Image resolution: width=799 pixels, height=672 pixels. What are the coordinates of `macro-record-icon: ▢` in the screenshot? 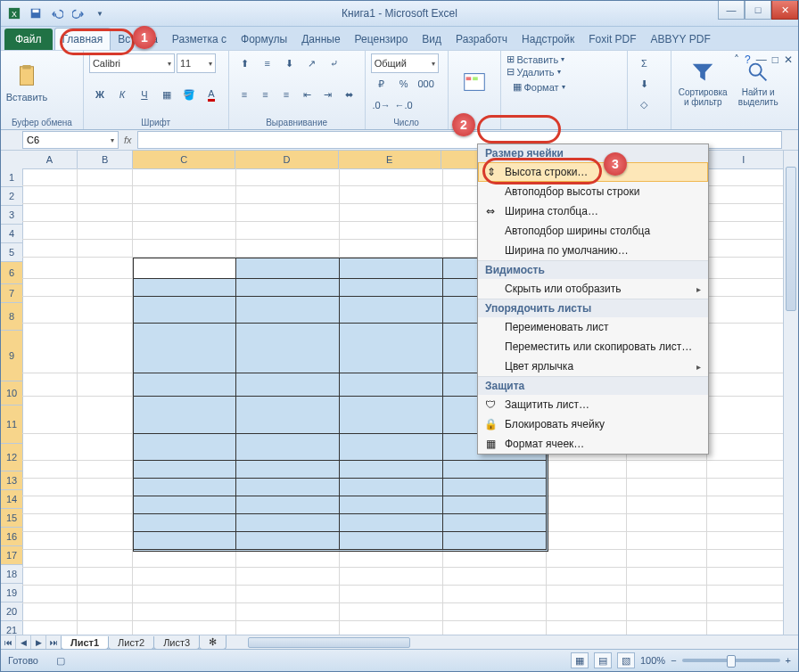 It's located at (61, 661).